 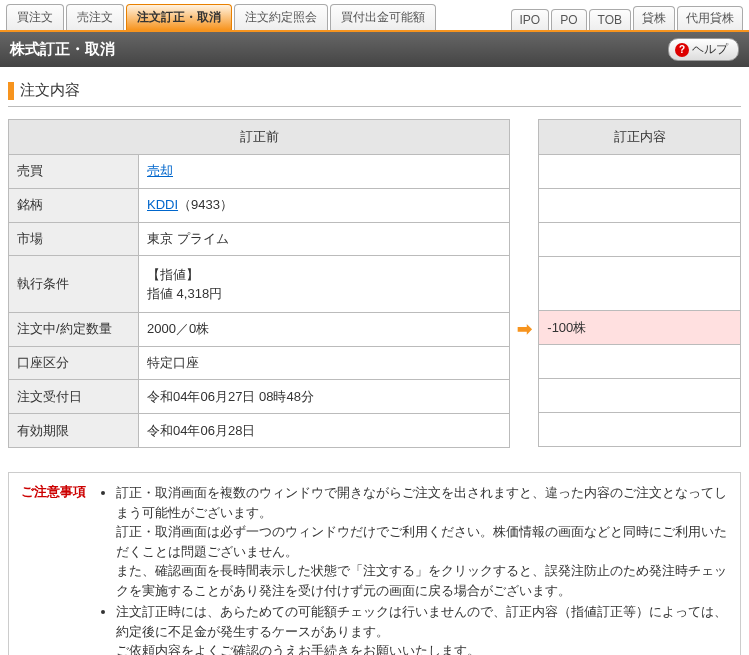 I want to click on help-icon: ?, so click(x=682, y=50).